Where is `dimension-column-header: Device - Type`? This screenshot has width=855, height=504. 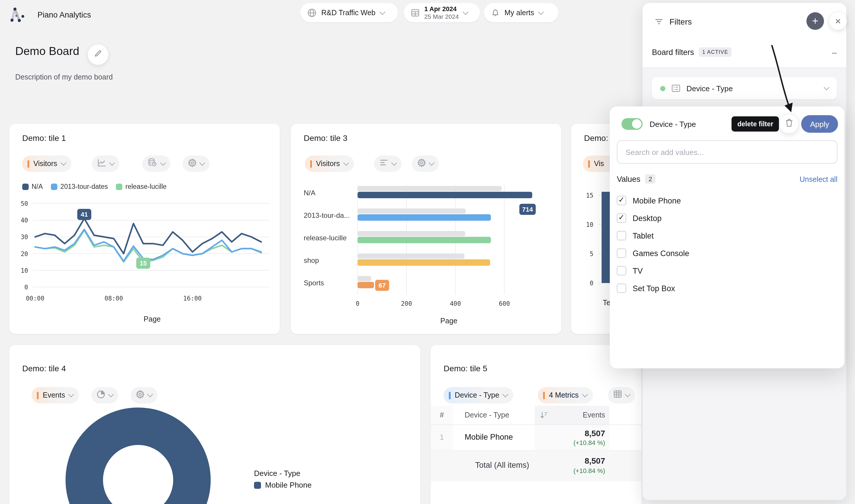 dimension-column-header: Device - Type is located at coordinates (487, 415).